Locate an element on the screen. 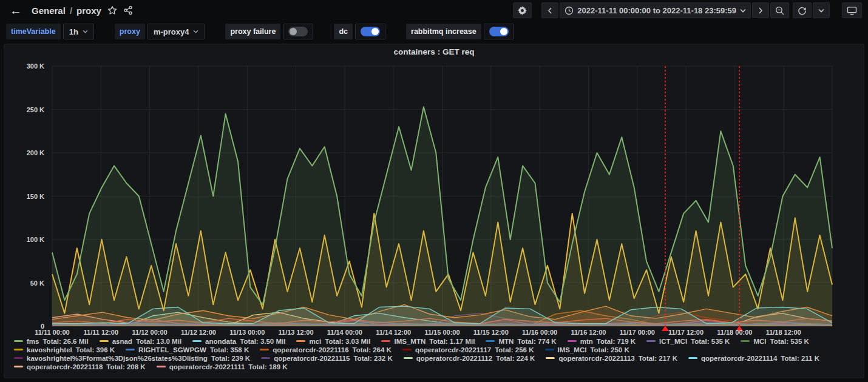 The width and height of the screenshot is (868, 382). variable-value: 1h is located at coordinates (74, 32).